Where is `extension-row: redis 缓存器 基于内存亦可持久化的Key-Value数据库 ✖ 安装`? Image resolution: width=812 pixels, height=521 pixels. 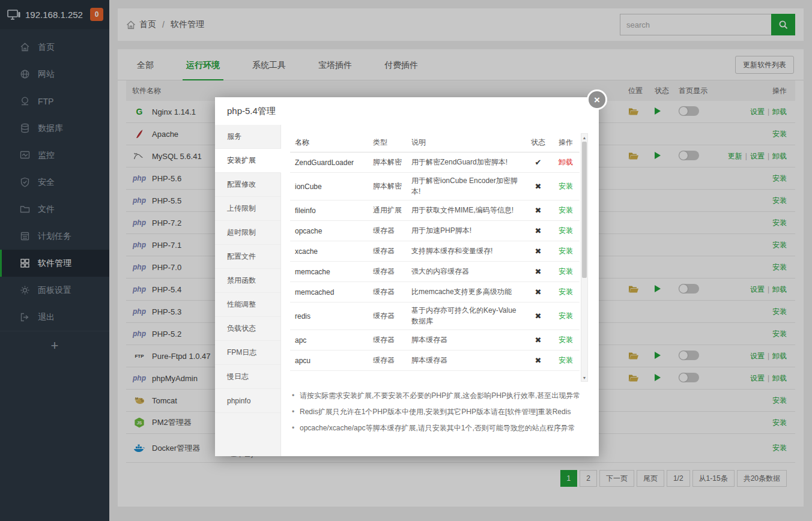
extension-row: redis 缓存器 基于内存亦可持久化的Key-Value数据库 ✖ 安装 is located at coordinates (435, 316).